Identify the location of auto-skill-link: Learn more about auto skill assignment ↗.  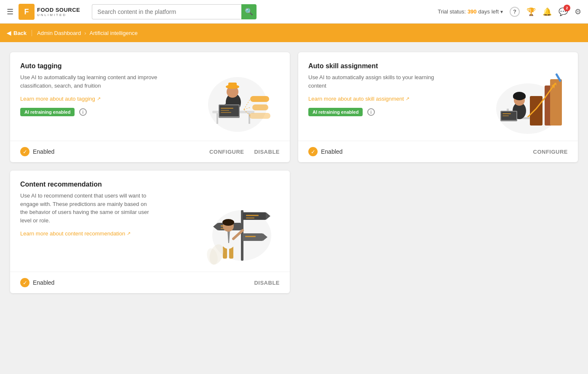
(359, 99).